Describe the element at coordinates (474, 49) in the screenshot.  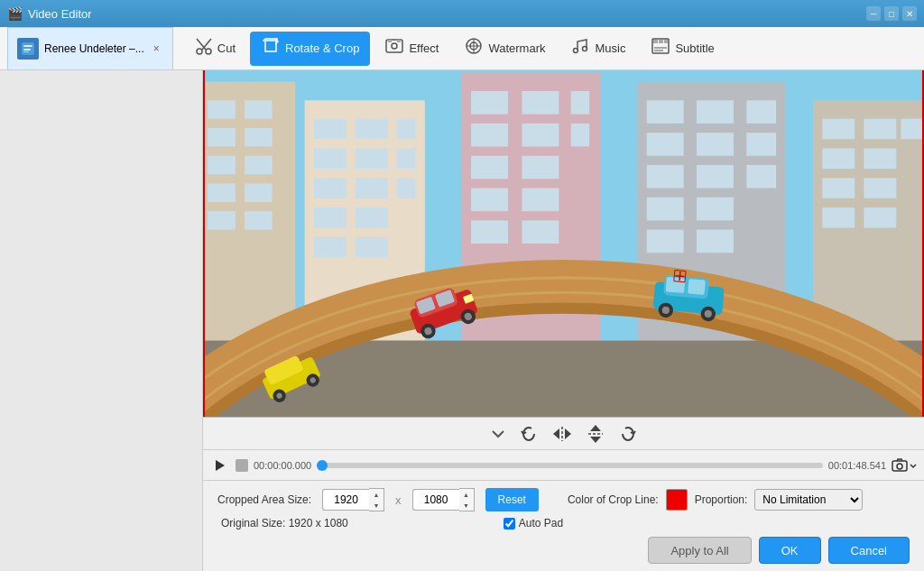
I see `watermark-icon` at that location.